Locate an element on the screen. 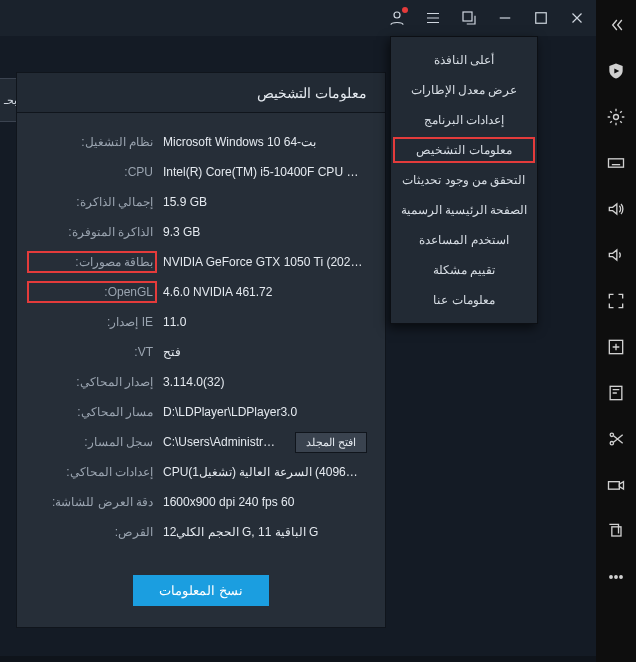 The height and width of the screenshot is (662, 636). menu-item: إعدادات البرنامج is located at coordinates (464, 120).